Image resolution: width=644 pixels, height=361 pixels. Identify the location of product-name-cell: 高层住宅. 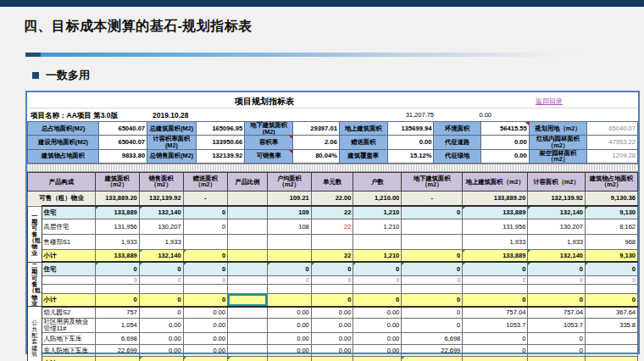
(68, 226).